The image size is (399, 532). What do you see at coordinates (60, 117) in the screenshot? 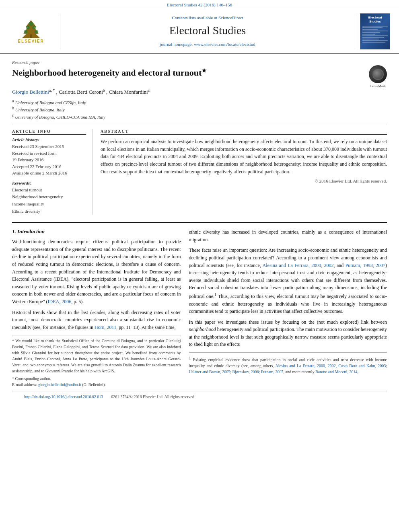
I see `affiliation-c-text: University of Bologna, CHILD-CCA and IZA…` at bounding box center [60, 117].